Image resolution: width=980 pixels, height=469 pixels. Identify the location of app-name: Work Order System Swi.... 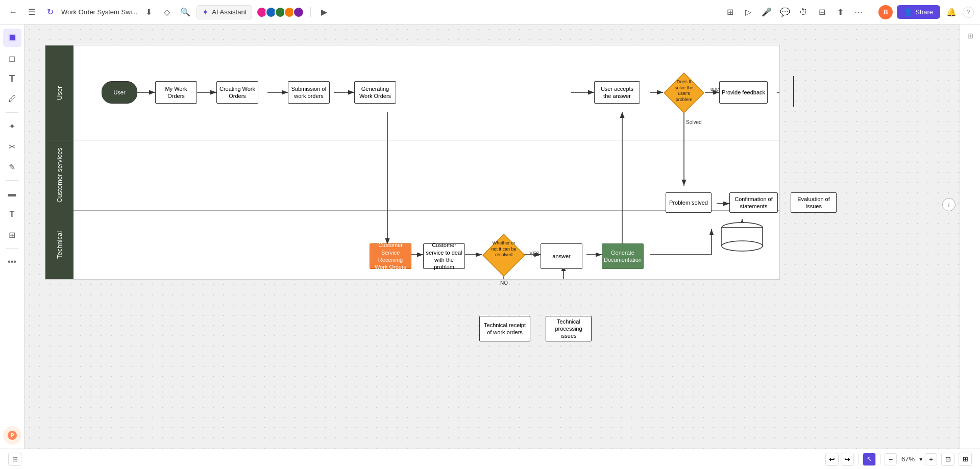
(99, 12).